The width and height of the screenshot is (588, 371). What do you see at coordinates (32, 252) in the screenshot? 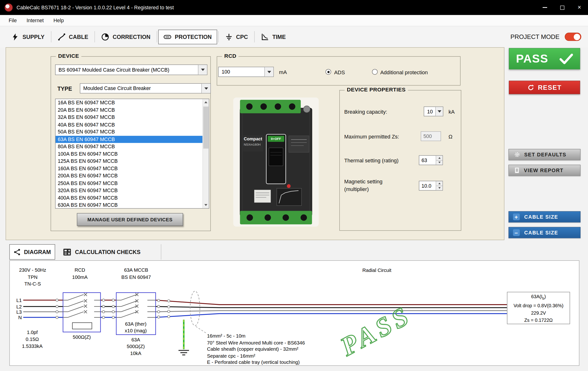
I see `tab-diagram: DIAGRAM` at bounding box center [32, 252].